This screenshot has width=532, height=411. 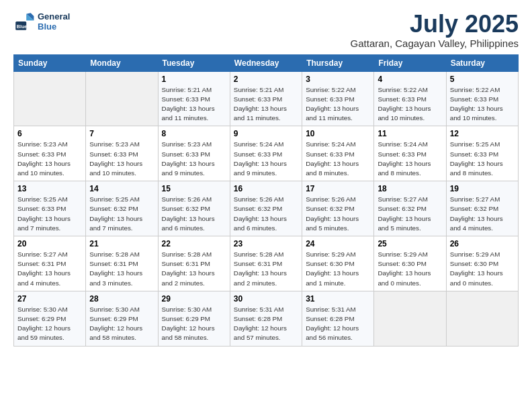 What do you see at coordinates (266, 318) in the screenshot?
I see `calendar-week-row: 27Sunrise: 5:30 AM Sunset: 6:29 PM Dayli…` at bounding box center [266, 318].